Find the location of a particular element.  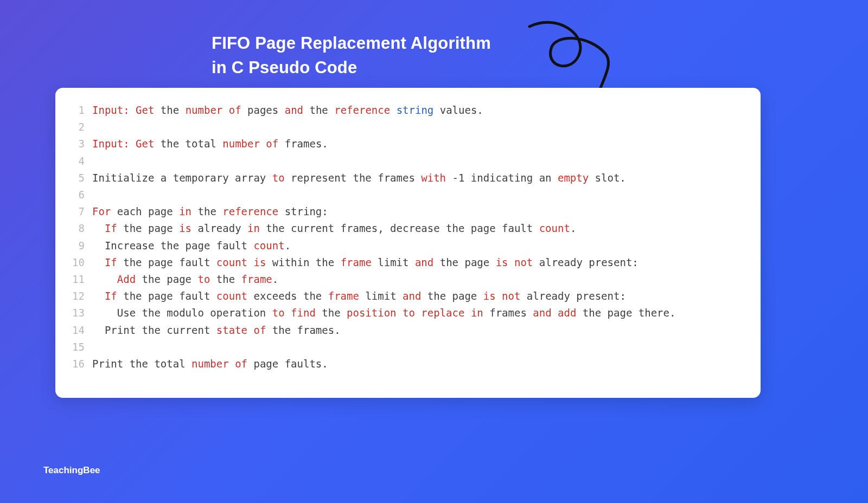

line-number: 11 is located at coordinates (76, 280).